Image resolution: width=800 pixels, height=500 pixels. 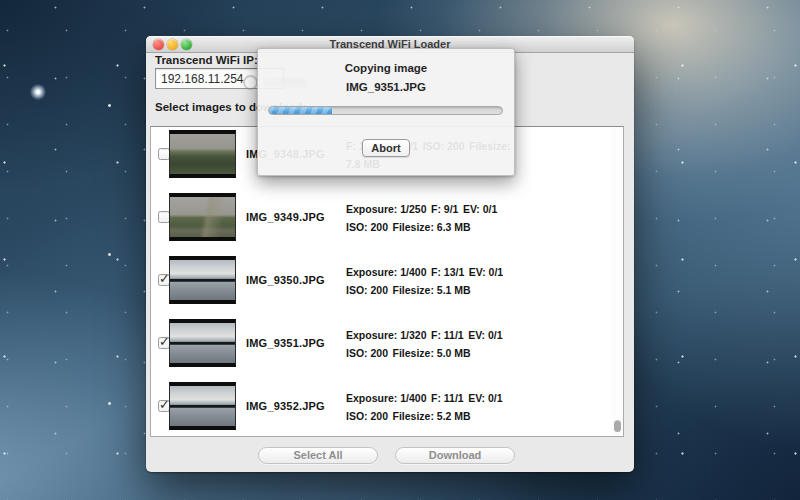 What do you see at coordinates (387, 342) in the screenshot?
I see `image-row: IMG_9351.JPG Exposure: 1/320 F: 11/1 EV:…` at bounding box center [387, 342].